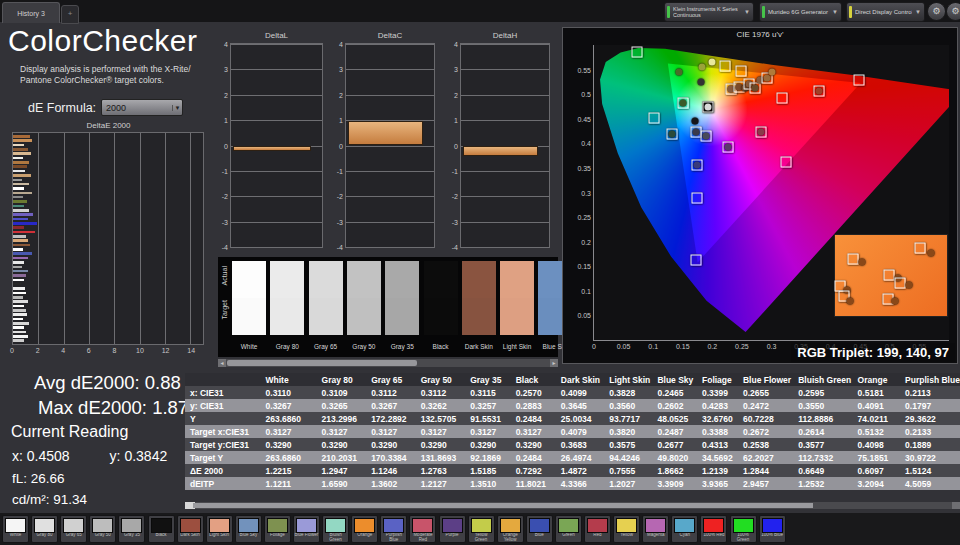 The image size is (960, 545). Describe the element at coordinates (822, 484) in the screenshot. I see `table-cell: 1.2532` at that location.